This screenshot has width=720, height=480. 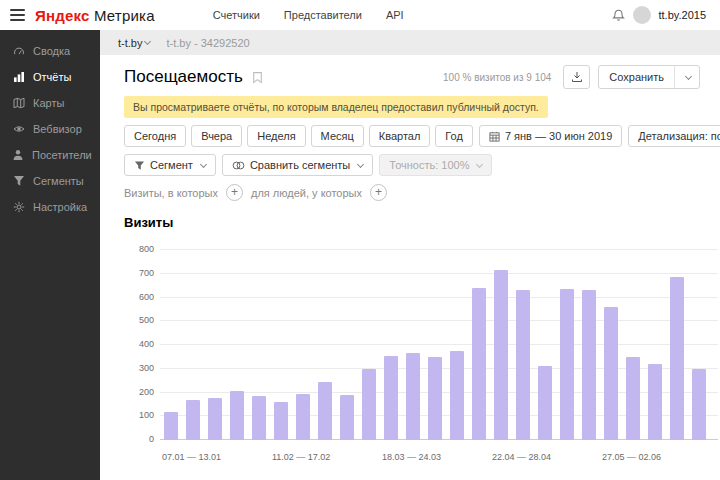 I want to click on nav-link: API, so click(x=395, y=15).